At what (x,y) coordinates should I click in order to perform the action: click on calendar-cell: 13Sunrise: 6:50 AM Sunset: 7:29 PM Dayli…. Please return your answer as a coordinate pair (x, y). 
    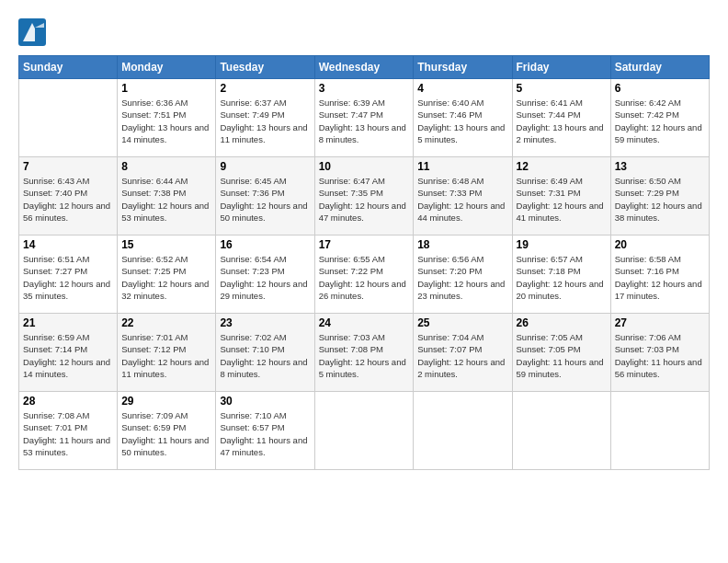
    Looking at the image, I should click on (660, 197).